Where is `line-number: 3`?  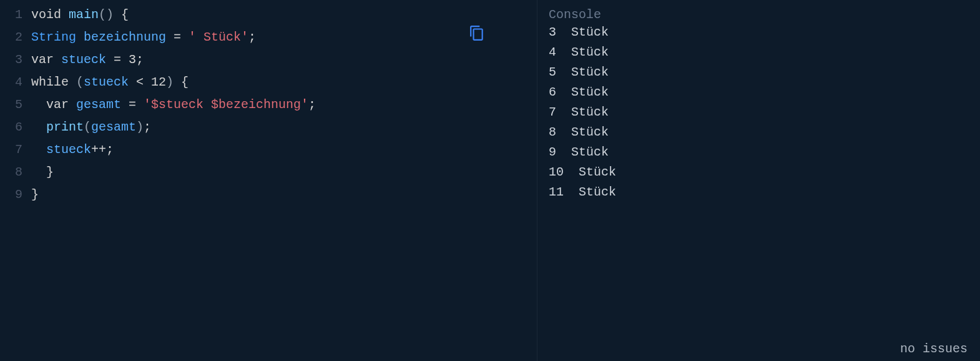 line-number: 3 is located at coordinates (16, 60).